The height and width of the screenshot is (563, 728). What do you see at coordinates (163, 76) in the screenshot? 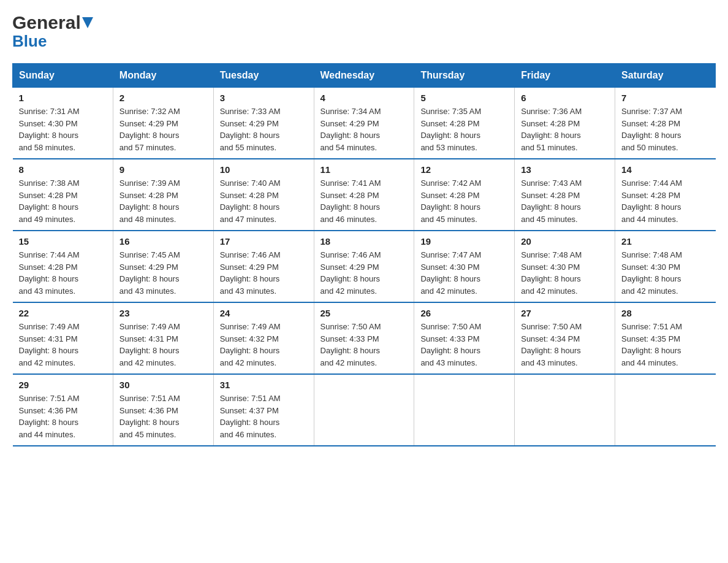
I see `day-header-monday: Monday` at bounding box center [163, 76].